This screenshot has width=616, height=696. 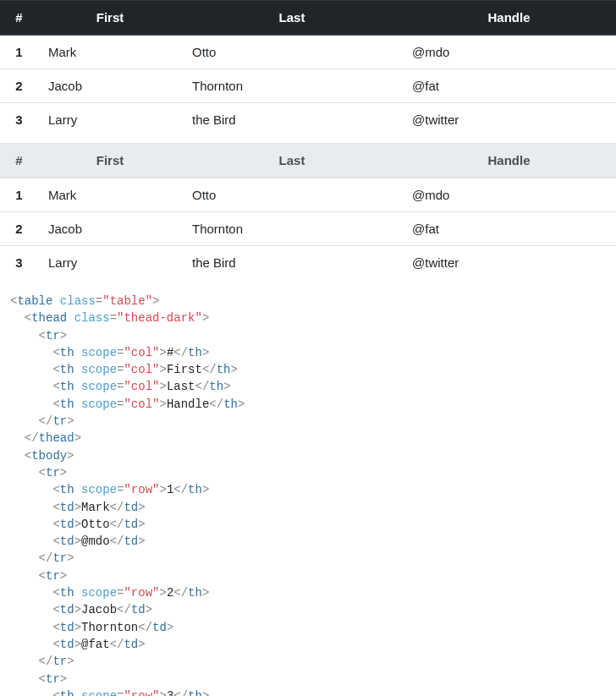 I want to click on code-token: Last, so click(x=181, y=386).